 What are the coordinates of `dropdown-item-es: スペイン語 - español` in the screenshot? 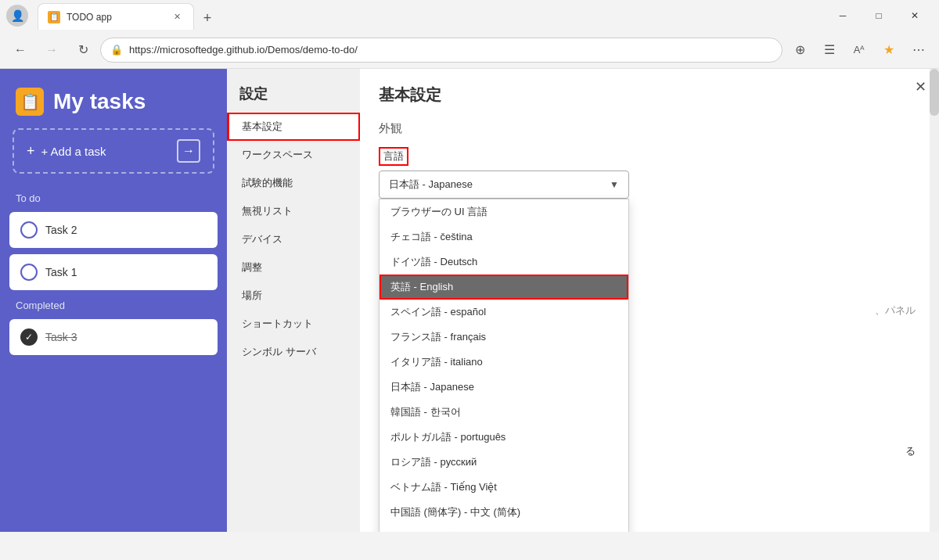 It's located at (504, 312).